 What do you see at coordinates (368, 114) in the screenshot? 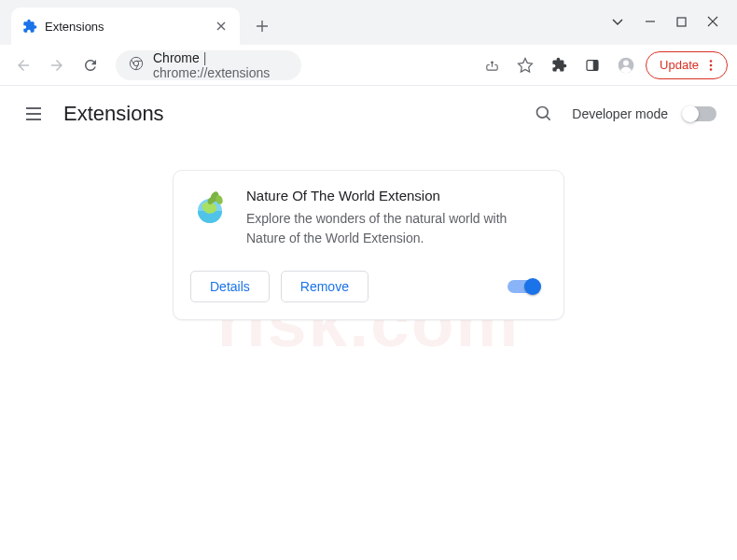
I see `extensions-page-header: Extensions Developer mode` at bounding box center [368, 114].